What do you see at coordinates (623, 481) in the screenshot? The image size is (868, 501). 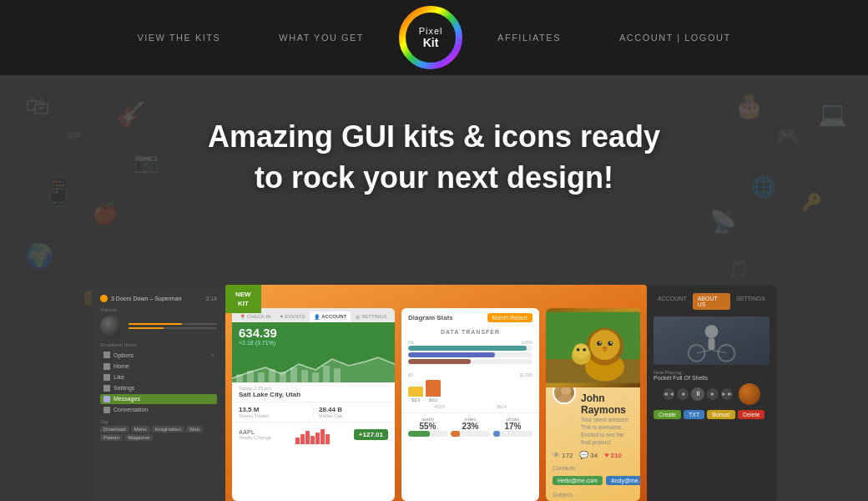 I see `contact-2: Andy@me.com` at bounding box center [623, 481].